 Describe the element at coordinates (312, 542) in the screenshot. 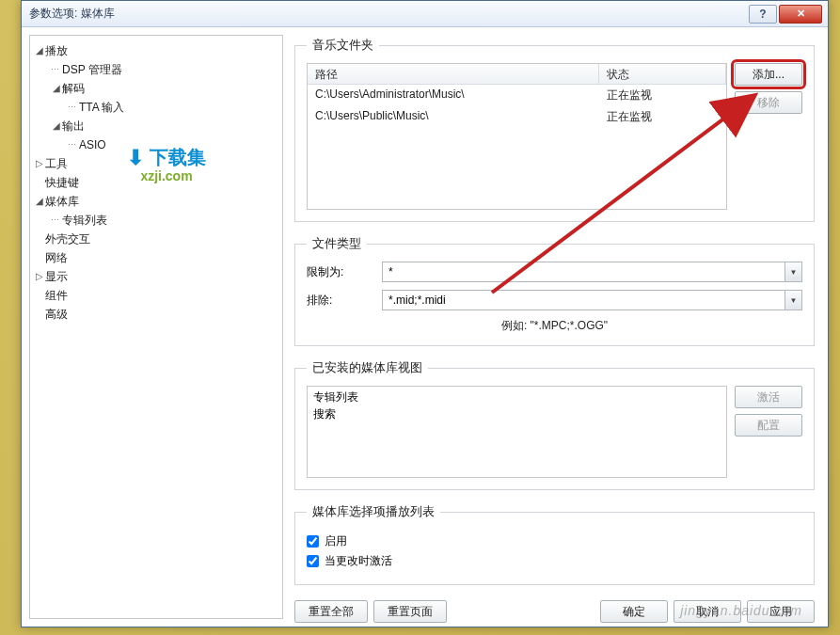

I see `enable-checkbox` at that location.